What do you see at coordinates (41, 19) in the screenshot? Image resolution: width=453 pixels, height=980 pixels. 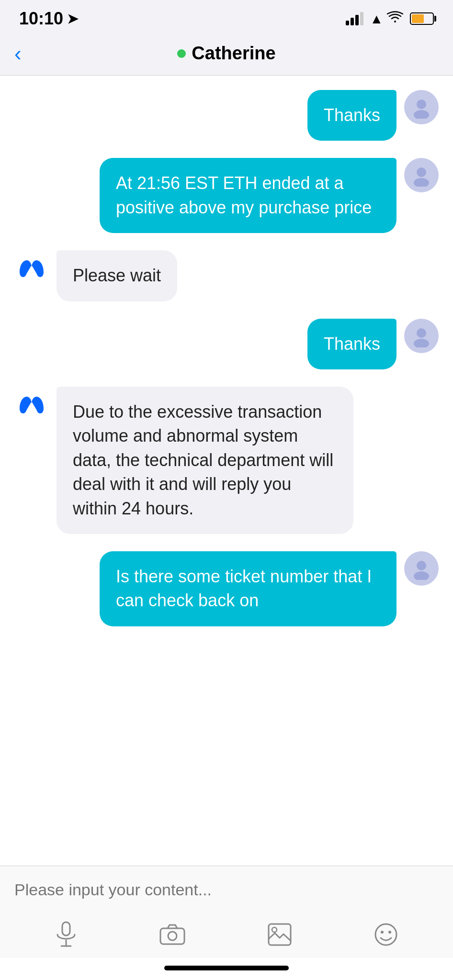 I see `time-display: 10:10` at bounding box center [41, 19].